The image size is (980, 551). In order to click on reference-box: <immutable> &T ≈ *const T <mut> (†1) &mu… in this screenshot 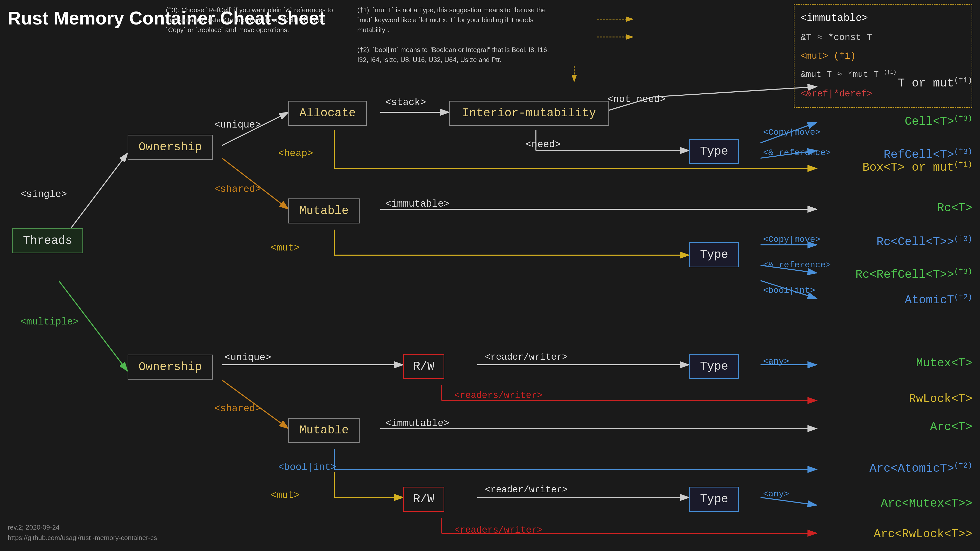, I will do `click(883, 56)`.